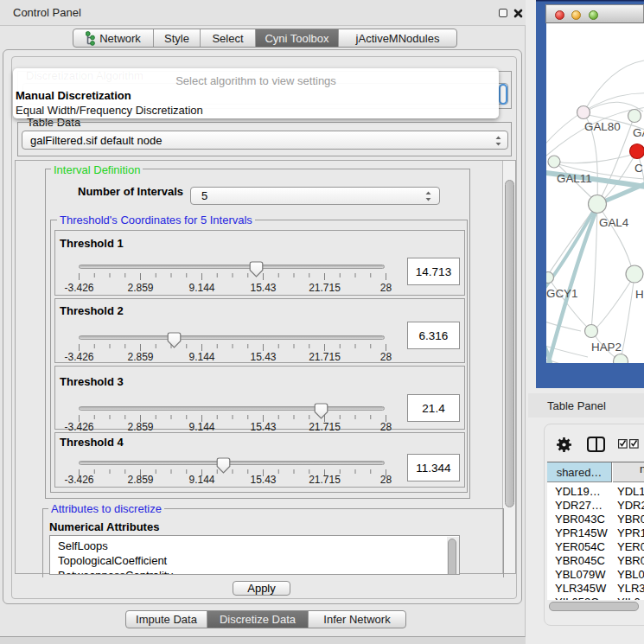 This screenshot has width=644, height=644. I want to click on svg-text: GAL4, so click(614, 223).